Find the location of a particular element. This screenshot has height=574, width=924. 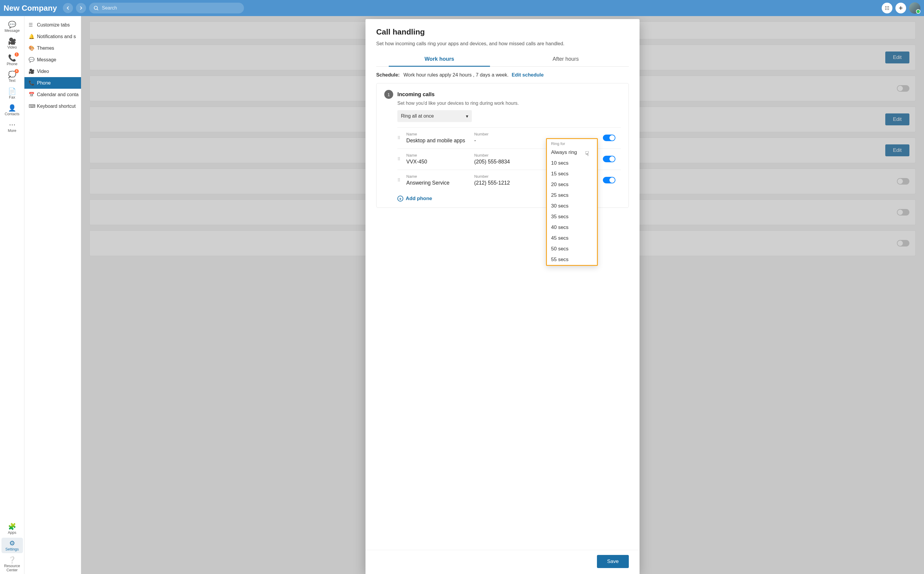

ring-for-option: 55 secs is located at coordinates (572, 260).